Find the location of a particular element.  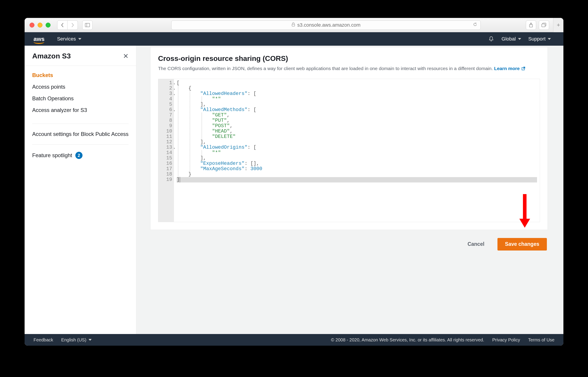

sidebar-item-block-public-access: Account settings for Block Public Access is located at coordinates (80, 134).